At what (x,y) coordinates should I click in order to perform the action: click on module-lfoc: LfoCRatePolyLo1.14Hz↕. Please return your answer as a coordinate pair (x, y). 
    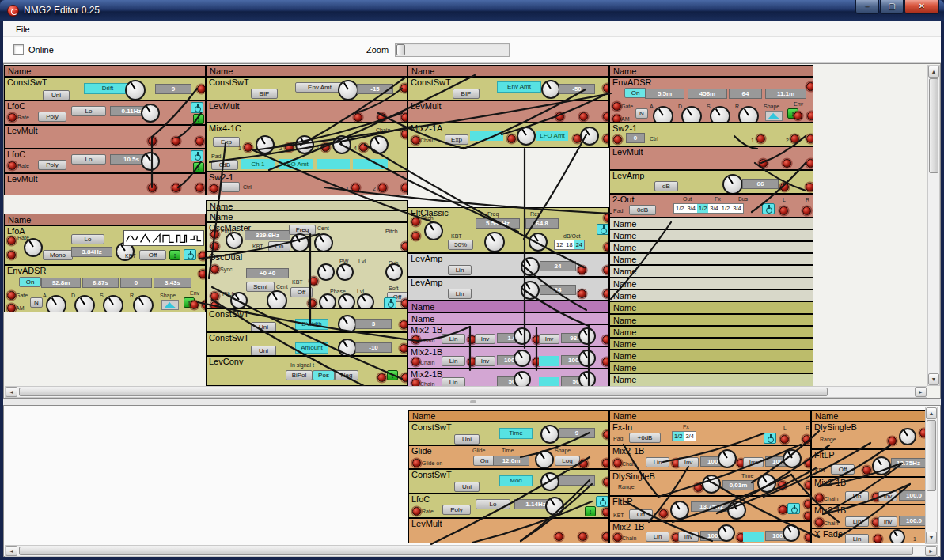
    Looking at the image, I should click on (509, 506).